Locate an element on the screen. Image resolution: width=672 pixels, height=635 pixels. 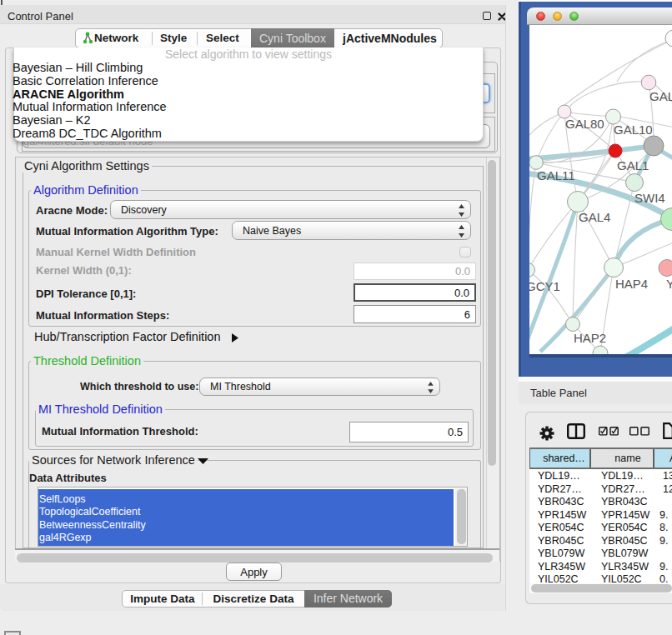
svg-text: GAL10 is located at coordinates (634, 130).